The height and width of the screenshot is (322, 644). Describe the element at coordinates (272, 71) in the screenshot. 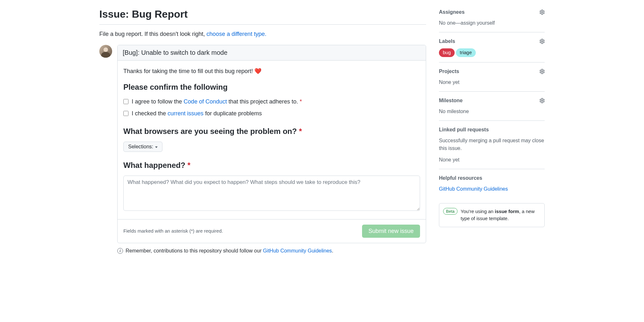

I see `intro-message: Thanks for taking the time to fill out t…` at that location.